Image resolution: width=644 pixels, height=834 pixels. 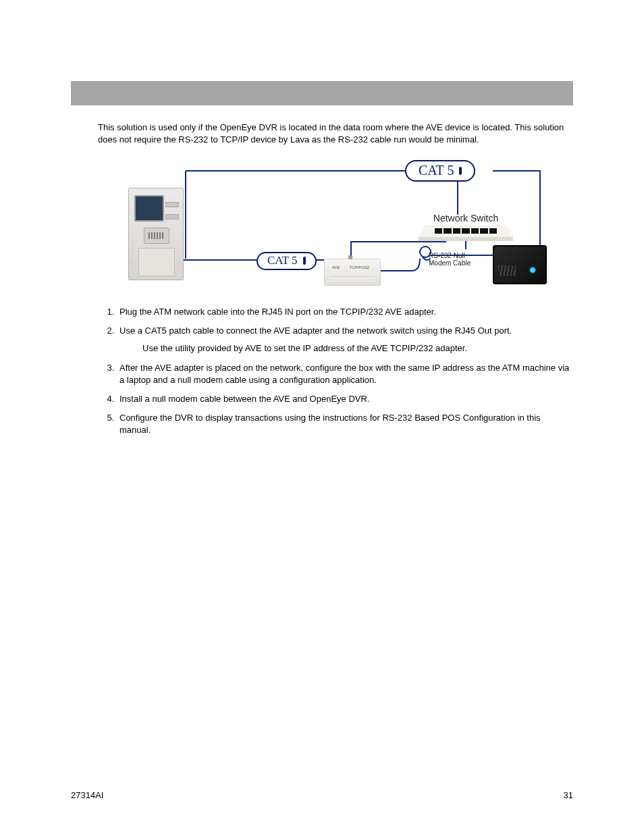 What do you see at coordinates (352, 272) in the screenshot?
I see `ave-adapter-icon` at bounding box center [352, 272].